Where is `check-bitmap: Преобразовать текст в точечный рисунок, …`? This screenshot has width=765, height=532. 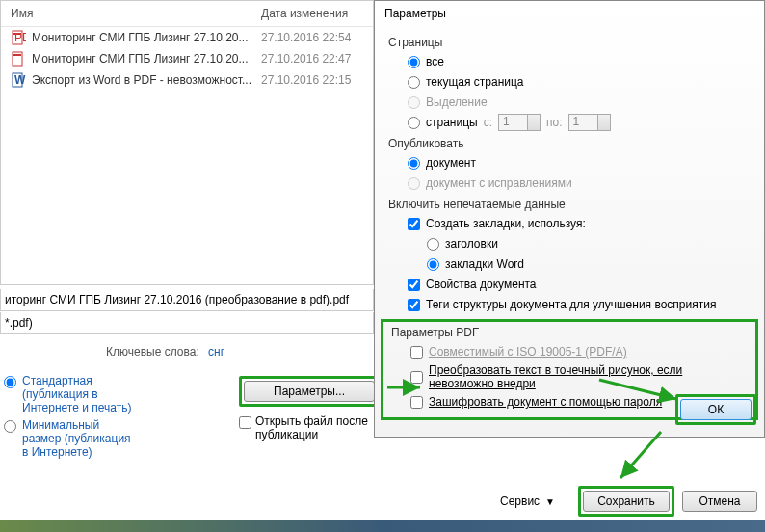
check-bitmap: Преобразовать текст в точечный рисунок, … is located at coordinates (579, 377).